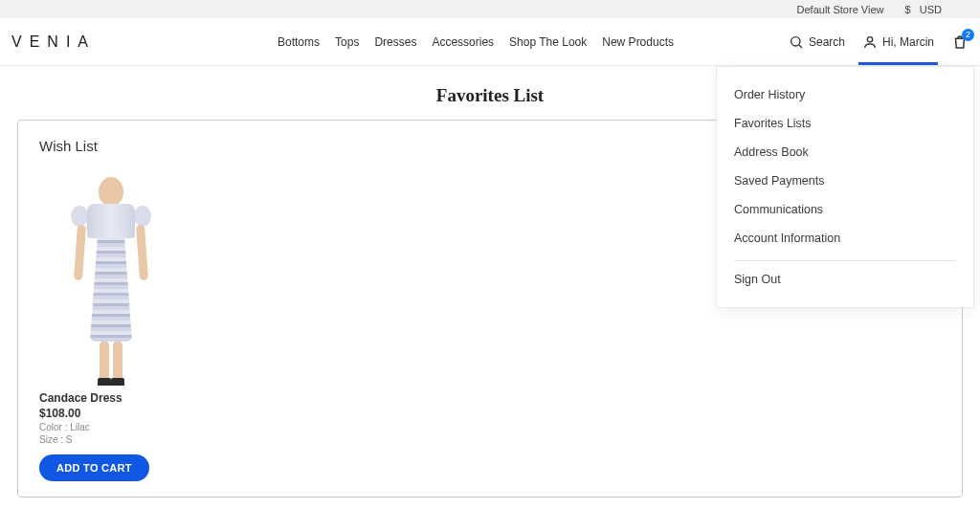 This screenshot has height=531, width=980. What do you see at coordinates (845, 279) in the screenshot?
I see `menu-item-sign-out: Sign Out` at bounding box center [845, 279].